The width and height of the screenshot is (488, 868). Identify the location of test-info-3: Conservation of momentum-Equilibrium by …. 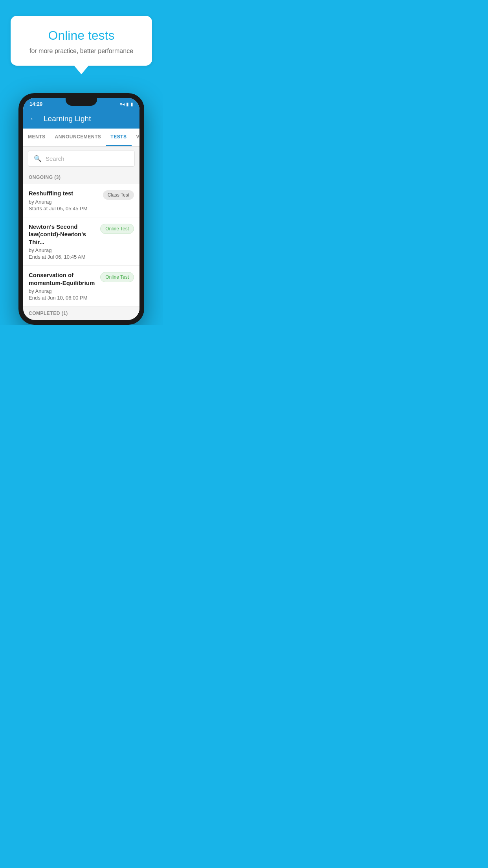
(64, 286).